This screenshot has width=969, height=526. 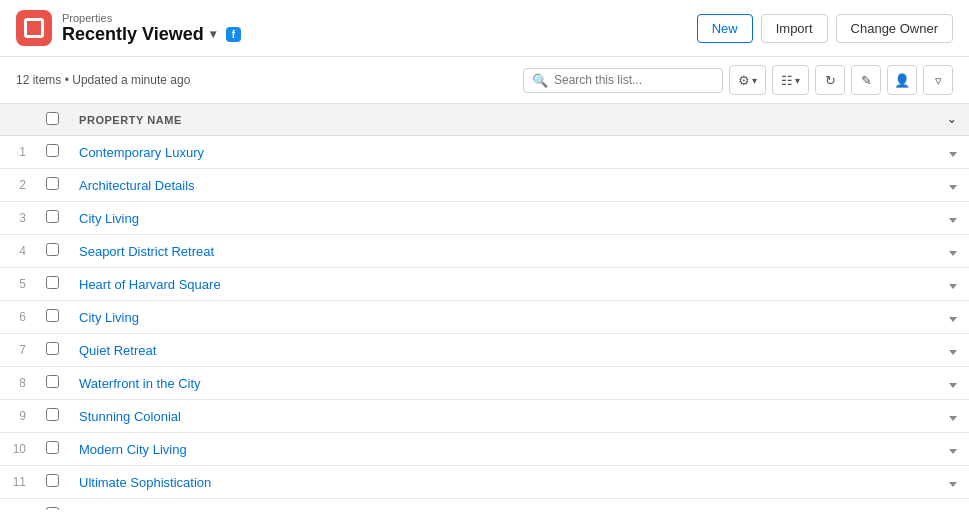 I want to click on change-owner-button: Change Owner, so click(x=894, y=28).